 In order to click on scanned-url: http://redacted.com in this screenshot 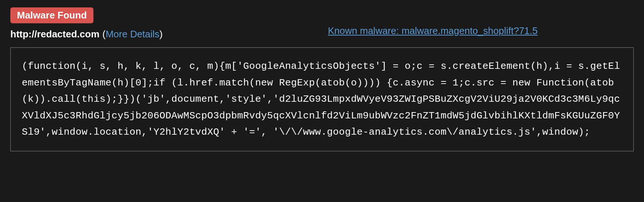, I will do `click(55, 34)`.